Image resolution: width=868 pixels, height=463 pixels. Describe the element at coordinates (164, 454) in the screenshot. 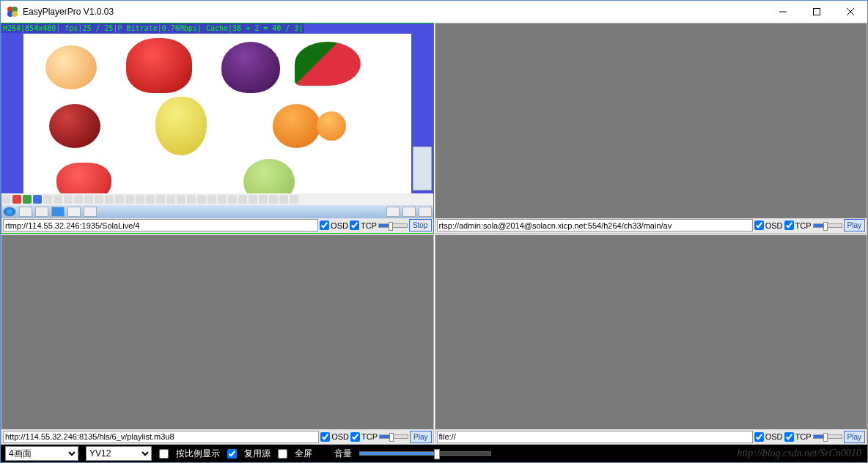

I see `scale-checkbox` at that location.